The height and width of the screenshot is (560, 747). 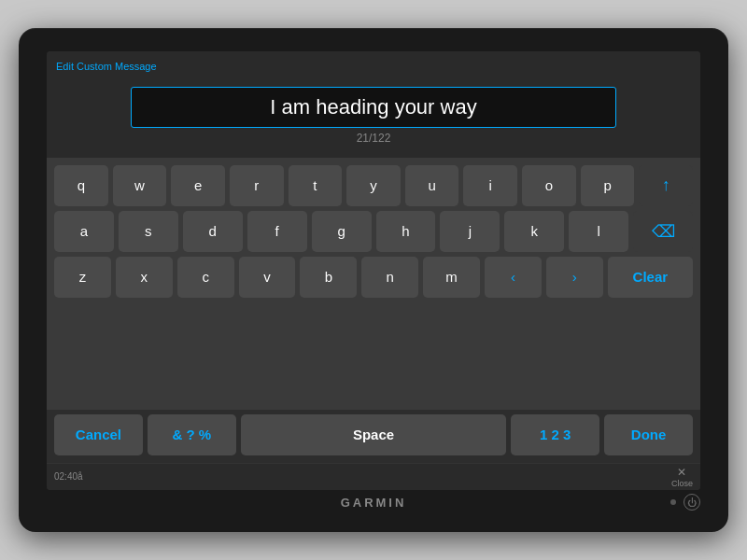 I want to click on done-button: Done, so click(x=648, y=435).